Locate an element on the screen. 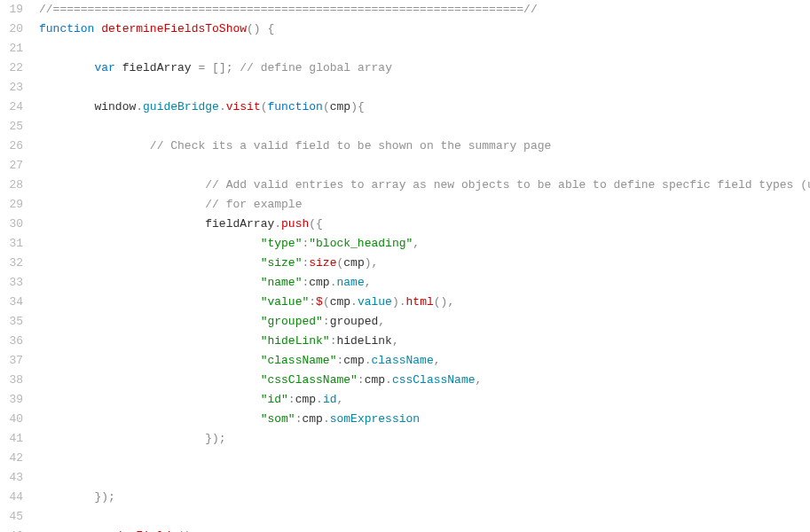 The height and width of the screenshot is (532, 810). line-number: 39 is located at coordinates (12, 400).